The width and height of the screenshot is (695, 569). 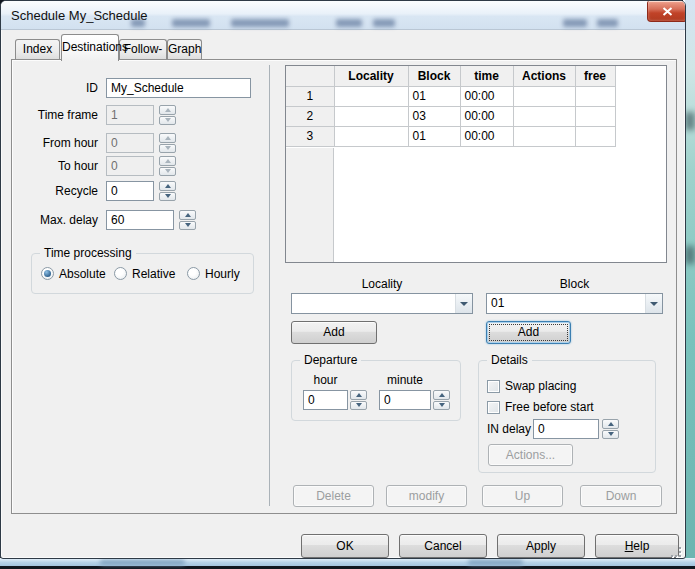 What do you see at coordinates (405, 400) in the screenshot?
I see `departure-minute-input` at bounding box center [405, 400].